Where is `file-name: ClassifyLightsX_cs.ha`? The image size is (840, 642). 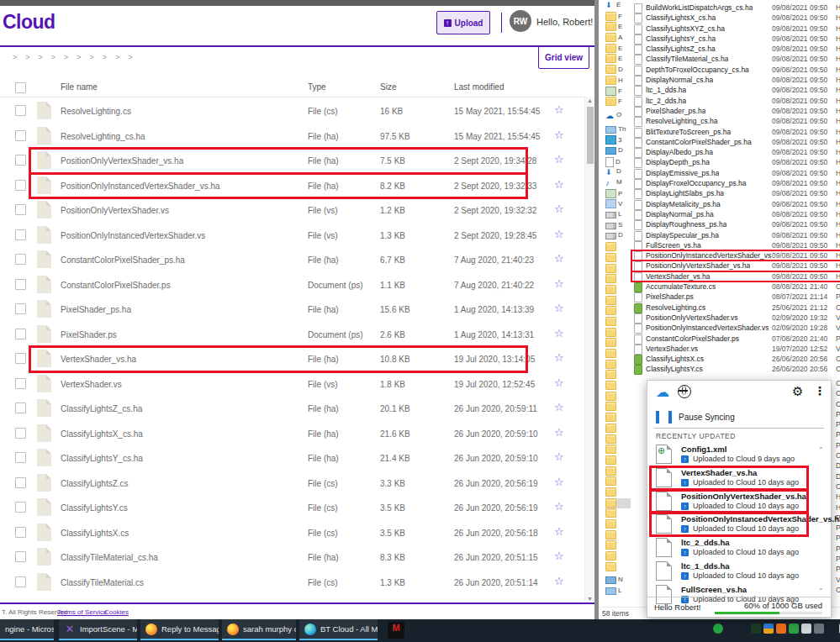
file-name: ClassifyLightsX_cs.ha is located at coordinates (102, 434).